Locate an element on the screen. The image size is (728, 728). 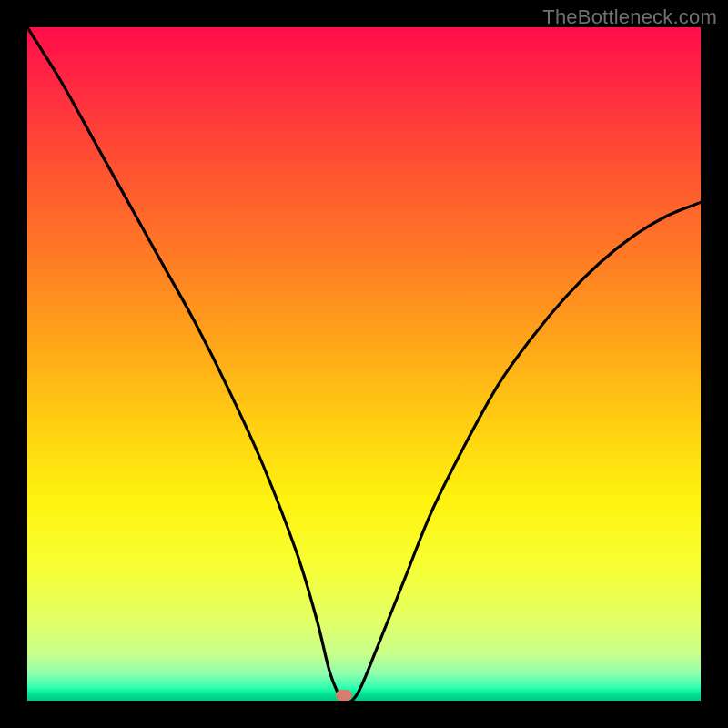
optimum-marker is located at coordinates (344, 695).